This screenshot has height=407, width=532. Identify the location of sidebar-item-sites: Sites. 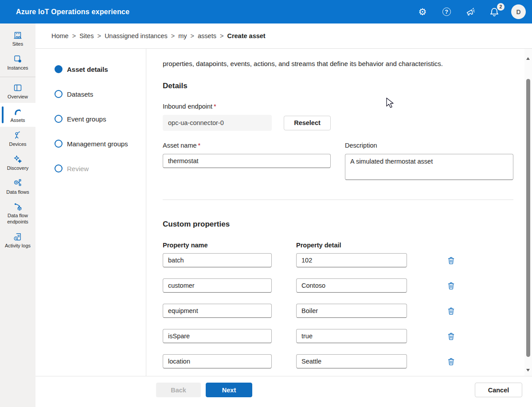
(18, 39).